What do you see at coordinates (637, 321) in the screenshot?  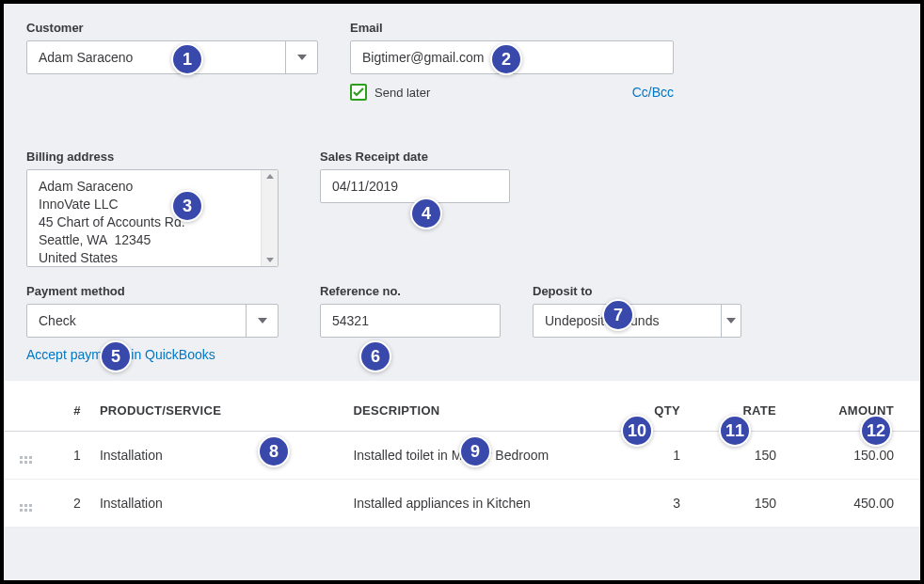 I see `deposit-to-combo` at bounding box center [637, 321].